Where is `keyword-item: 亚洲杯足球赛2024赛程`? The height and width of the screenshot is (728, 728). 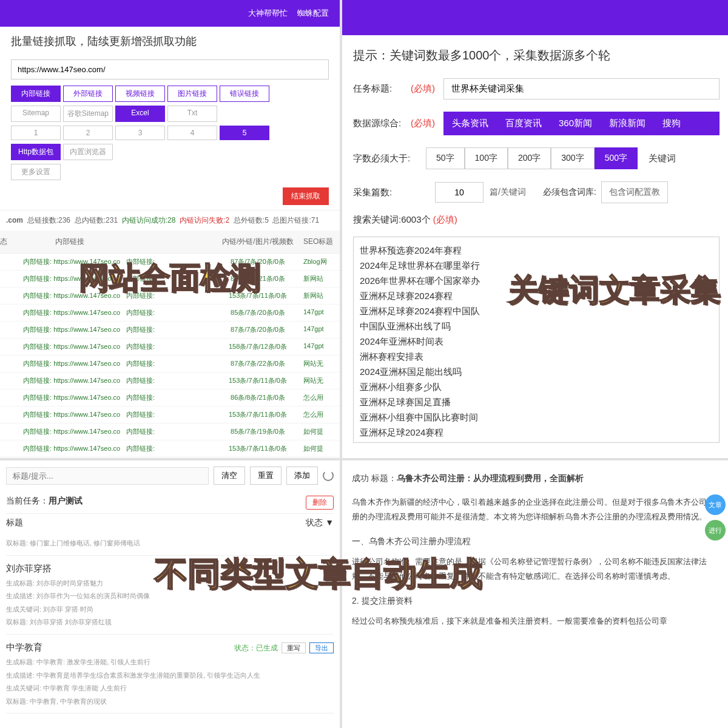
keyword-item: 亚洲杯足球赛2024赛程 is located at coordinates (536, 296).